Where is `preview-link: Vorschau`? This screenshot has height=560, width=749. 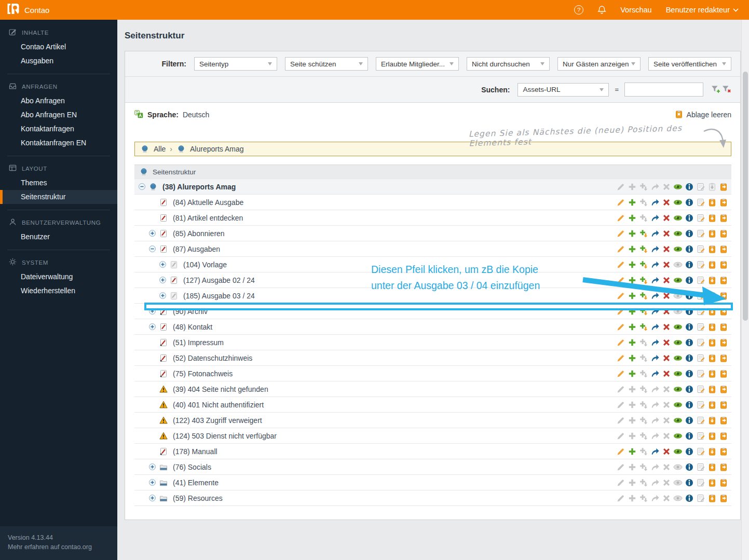 preview-link: Vorschau is located at coordinates (636, 10).